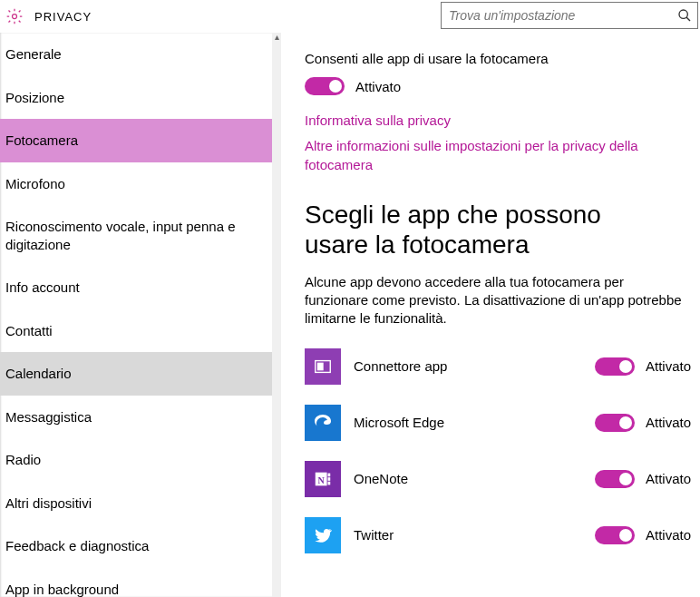  What do you see at coordinates (121, 236) in the screenshot?
I see `sidebar-item-label: Riconoscimento vocale, input penna e dig…` at bounding box center [121, 236].